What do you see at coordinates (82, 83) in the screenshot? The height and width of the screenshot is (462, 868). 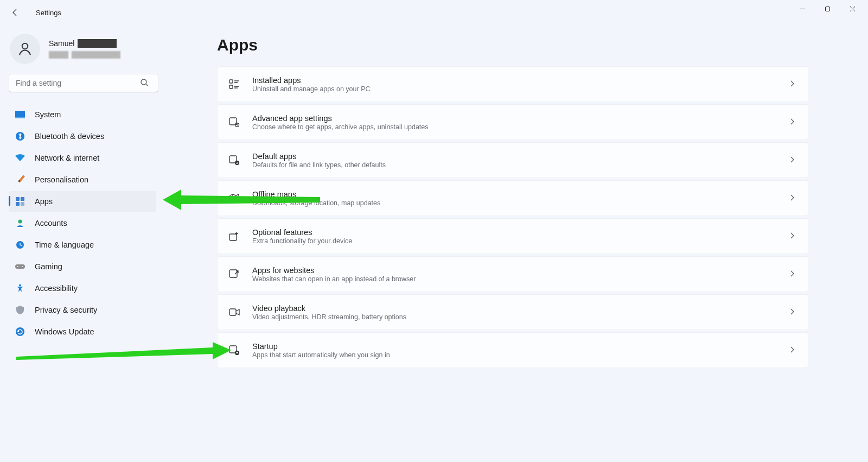 I see `search-container` at bounding box center [82, 83].